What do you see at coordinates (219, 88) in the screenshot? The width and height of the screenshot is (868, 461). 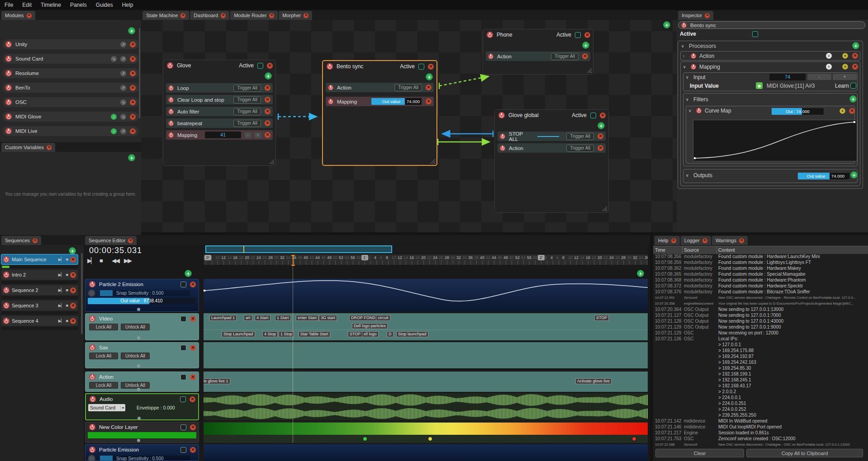 I see `trigger-row: LoopTrigger All✕` at bounding box center [219, 88].